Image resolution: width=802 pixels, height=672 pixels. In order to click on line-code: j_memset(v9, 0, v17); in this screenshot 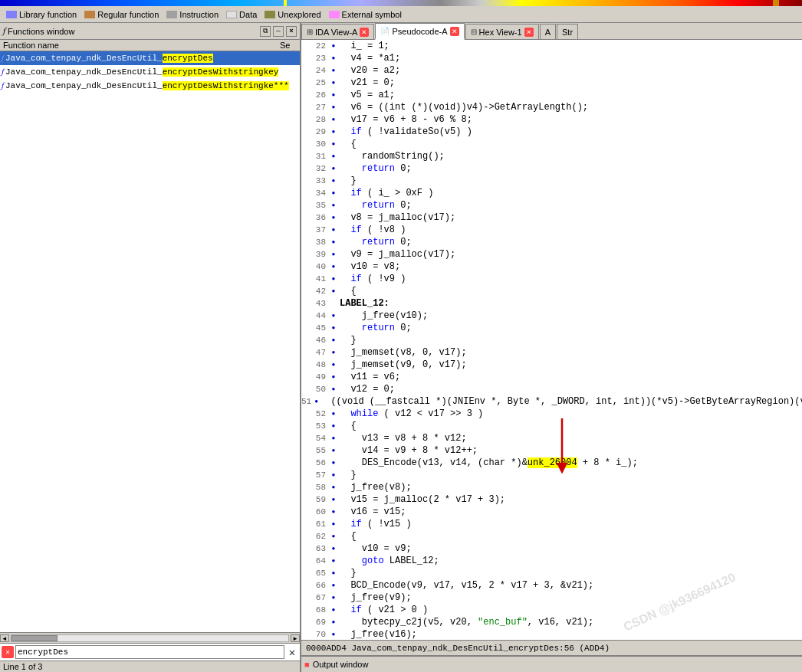, I will do `click(403, 365)`.